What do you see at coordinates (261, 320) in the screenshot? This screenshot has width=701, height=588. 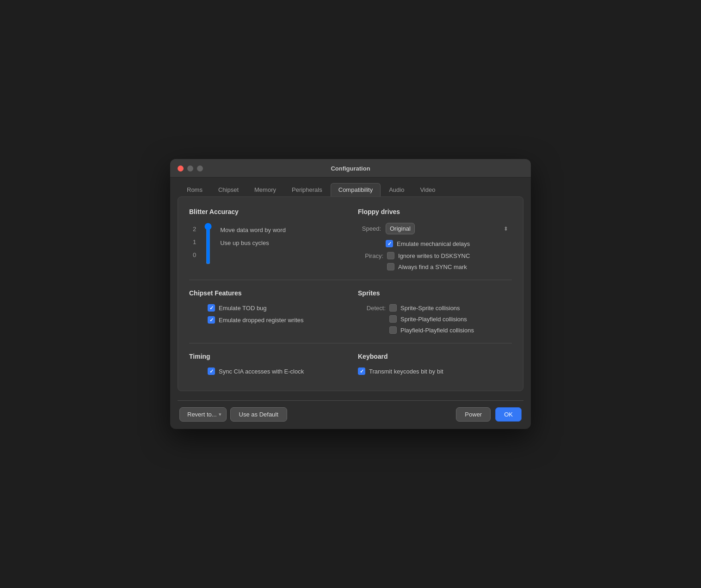 I see `dropped-register-label: Emulate dropped register writes` at bounding box center [261, 320].